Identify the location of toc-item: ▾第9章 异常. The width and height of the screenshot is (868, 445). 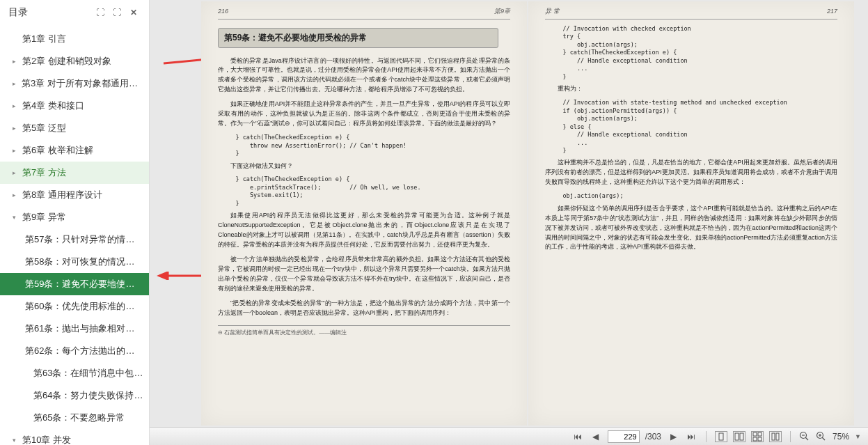
(74, 217).